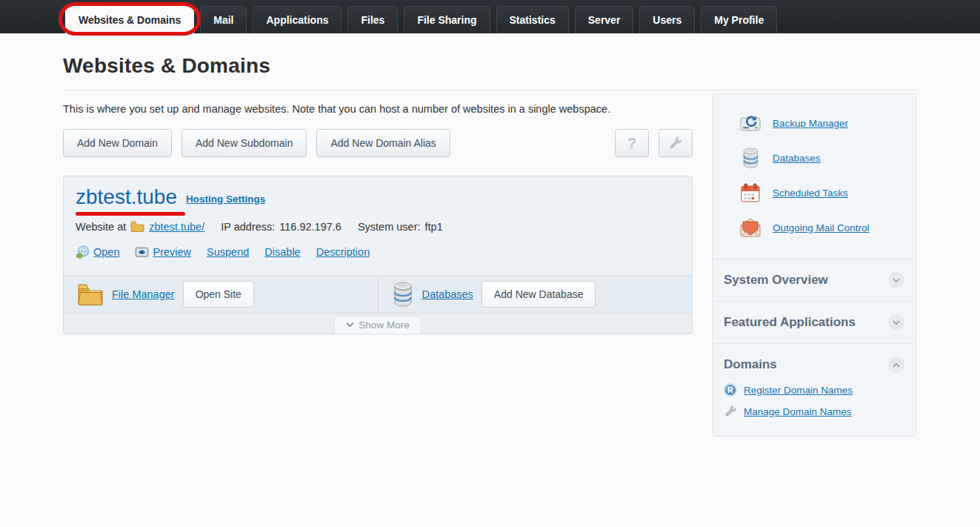 Image resolution: width=980 pixels, height=527 pixels. I want to click on chevron-up-icon, so click(896, 365).